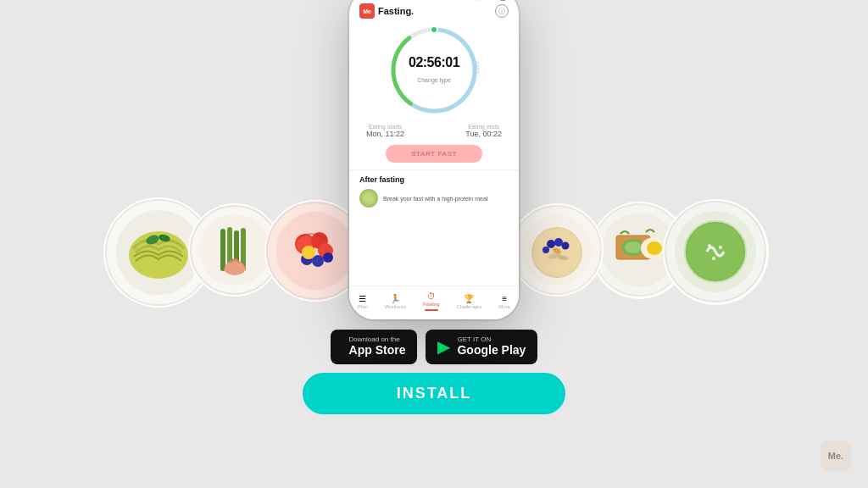 This screenshot has height=488, width=868. Describe the element at coordinates (504, 298) in the screenshot. I see `more-icon: ≡` at that location.